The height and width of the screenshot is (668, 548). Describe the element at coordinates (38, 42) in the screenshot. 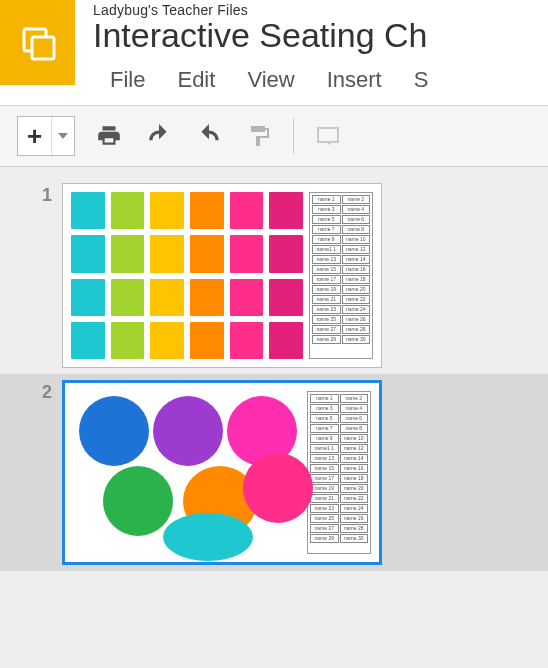

I see `slides-logo` at that location.